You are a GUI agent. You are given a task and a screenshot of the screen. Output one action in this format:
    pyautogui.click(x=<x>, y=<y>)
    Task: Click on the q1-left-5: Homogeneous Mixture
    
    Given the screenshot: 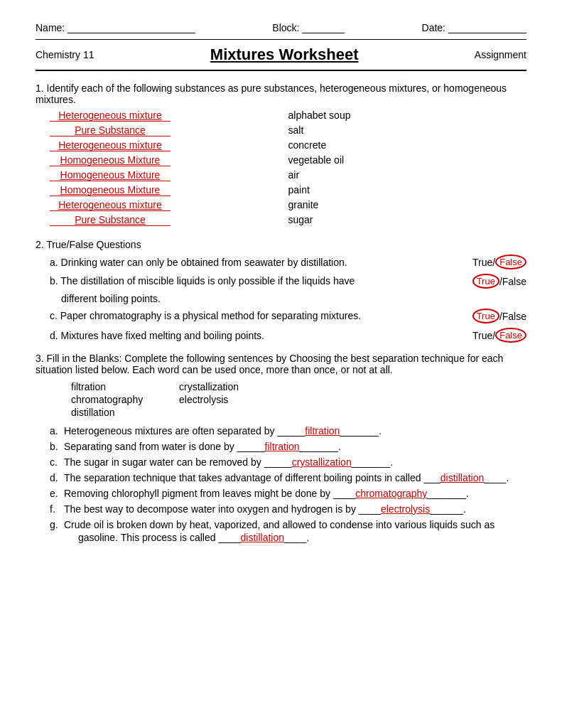 What is the action you would take?
    pyautogui.click(x=169, y=191)
    